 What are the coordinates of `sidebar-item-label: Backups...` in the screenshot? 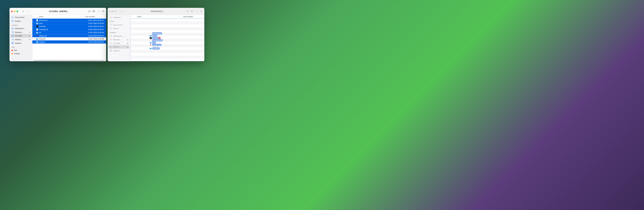 It's located at (120, 40).